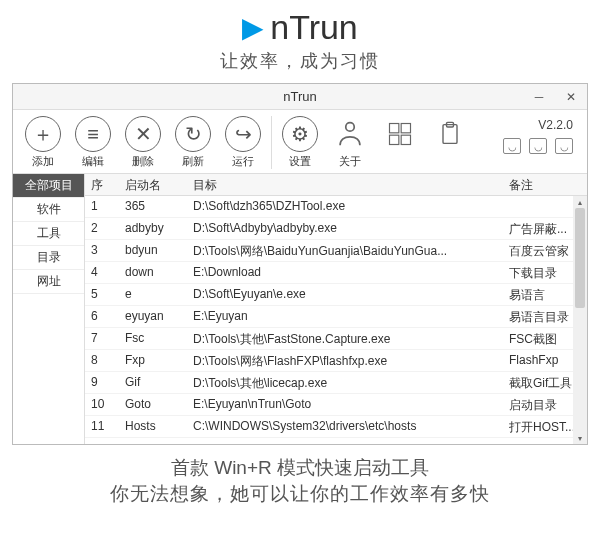 The height and width of the screenshot is (553, 600). I want to click on logo-arrow-icon: ▶, so click(253, 28).